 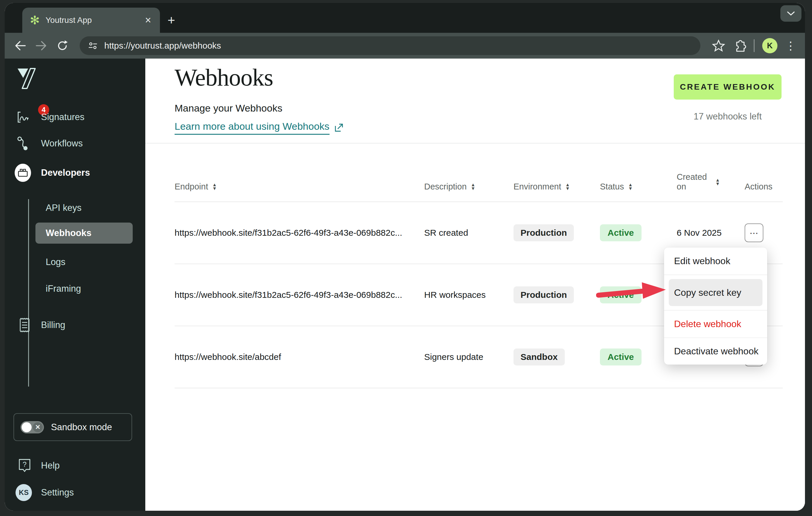 What do you see at coordinates (539, 357) in the screenshot?
I see `environment-badge: Sandbox` at bounding box center [539, 357].